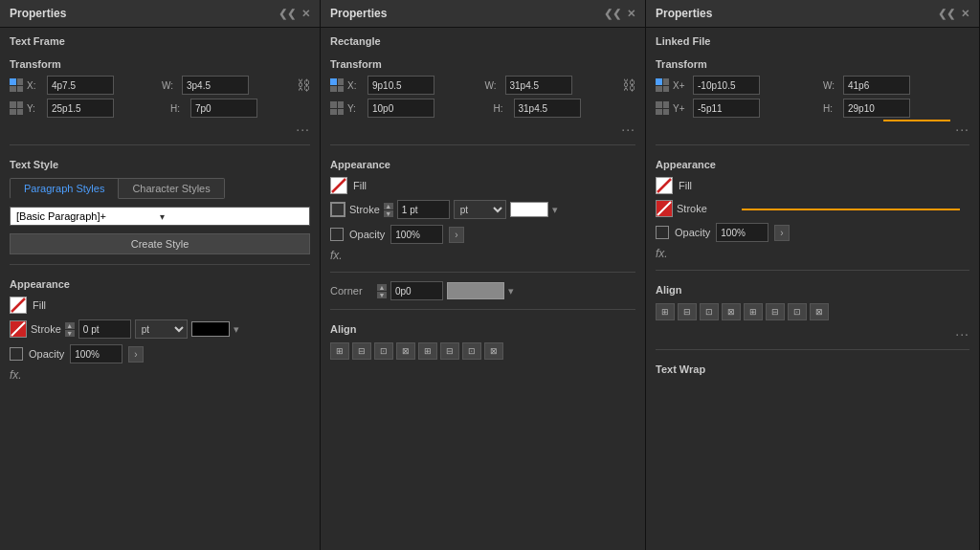  I want to click on mid-divider1, so click(482, 145).